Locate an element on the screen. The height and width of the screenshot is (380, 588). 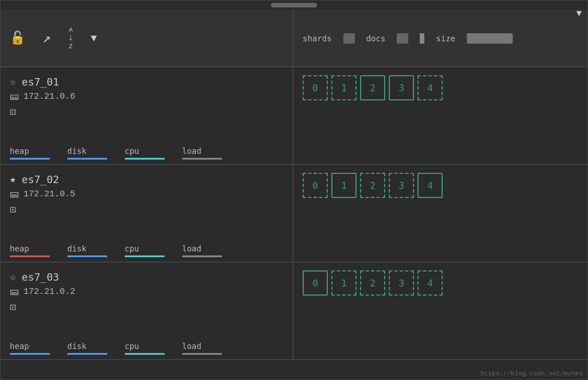
node-ip-row-2: 🖴 172.21.0.2 is located at coordinates (147, 292).